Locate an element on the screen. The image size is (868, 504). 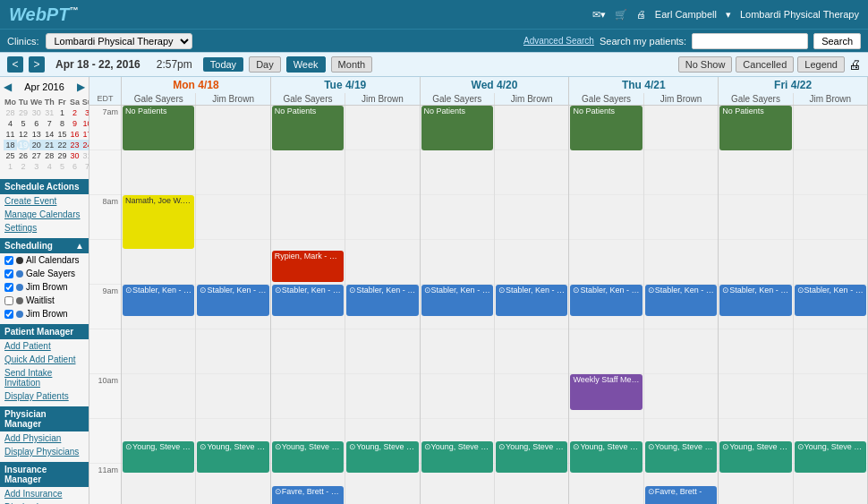
mini-cal-day: 27 is located at coordinates (36, 156).